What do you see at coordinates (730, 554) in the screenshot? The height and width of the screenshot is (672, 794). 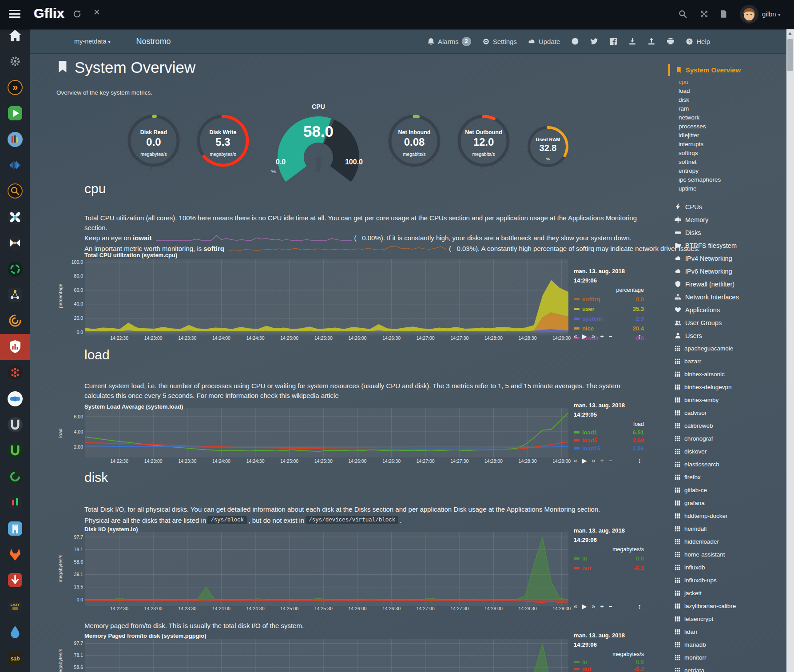 I see `nav-app-home-assistant: home-assistant` at bounding box center [730, 554].